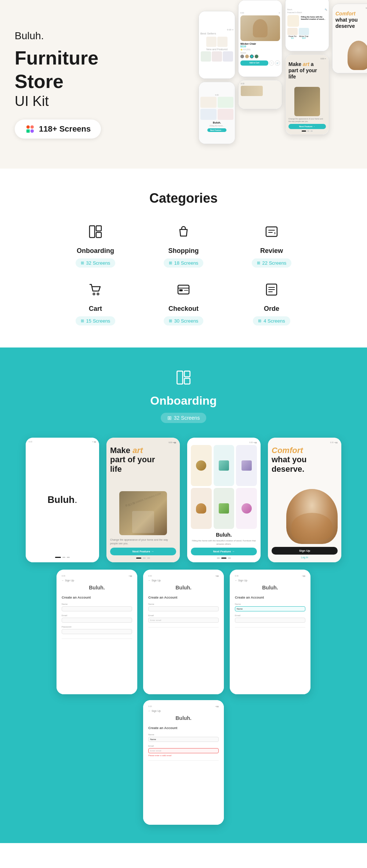 The width and height of the screenshot is (367, 868). I want to click on category-order: Orde ⊞ 4 Screens, so click(272, 304).